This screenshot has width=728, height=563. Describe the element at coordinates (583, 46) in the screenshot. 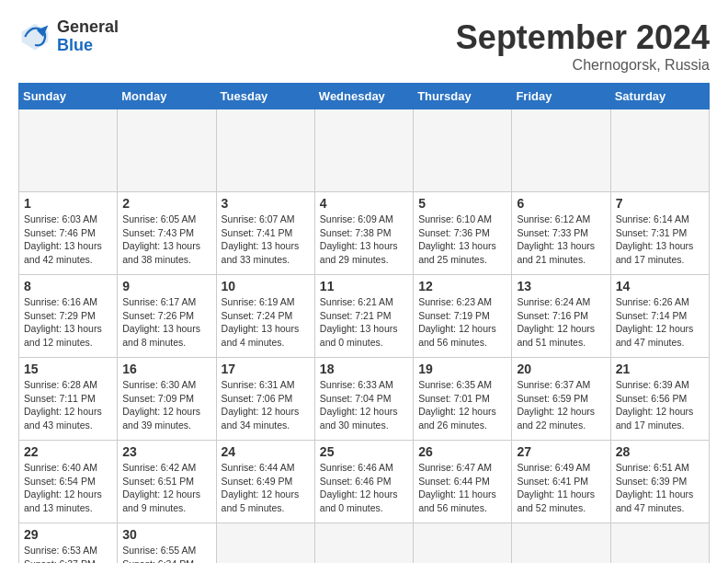

I see `title-block: September 2024 Chernogorsk, Russia` at that location.